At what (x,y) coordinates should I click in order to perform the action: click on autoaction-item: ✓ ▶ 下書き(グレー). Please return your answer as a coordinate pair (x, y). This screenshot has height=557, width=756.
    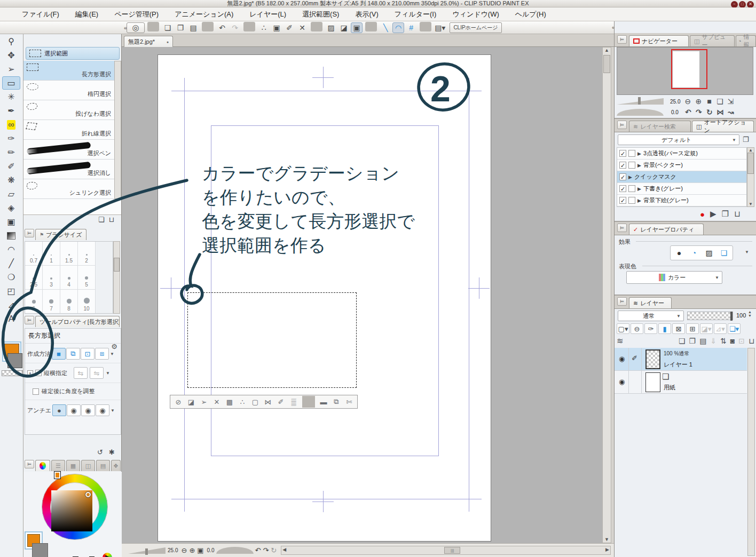
    Looking at the image, I should click on (682, 189).